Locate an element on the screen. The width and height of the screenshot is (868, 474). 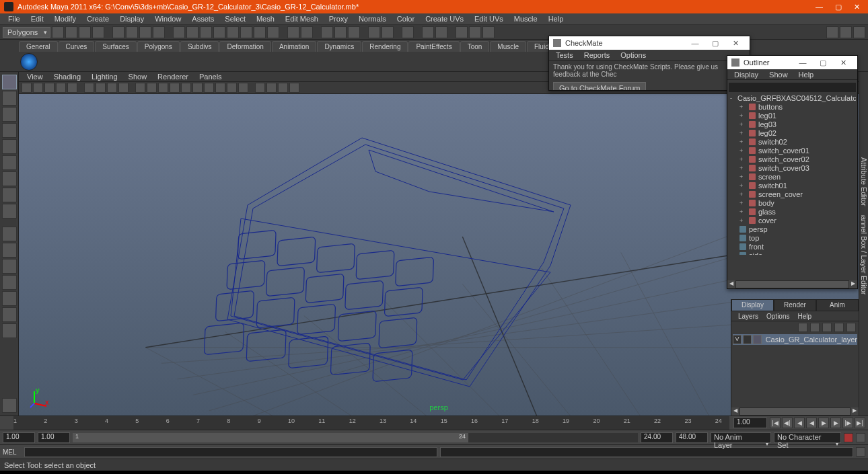
command-input is located at coordinates (231, 452).